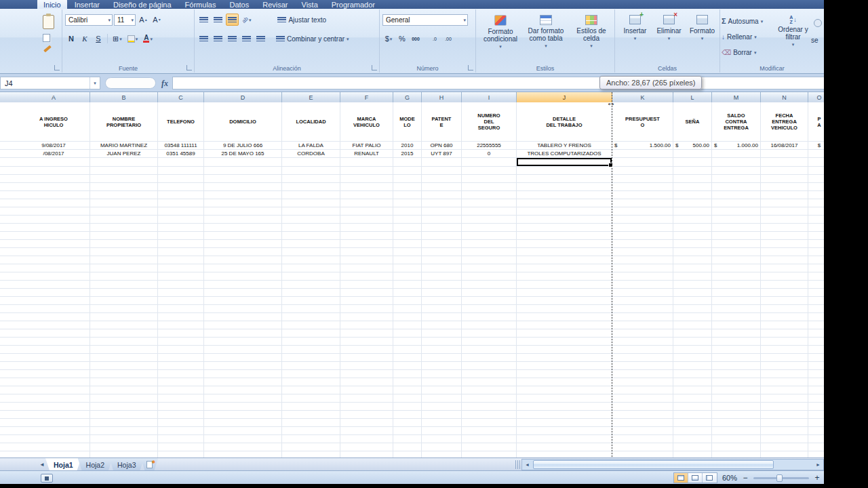 Image resolution: width=868 pixels, height=488 pixels. Describe the element at coordinates (564, 146) in the screenshot. I see `cell: TABLERO Y FRENOS` at that location.